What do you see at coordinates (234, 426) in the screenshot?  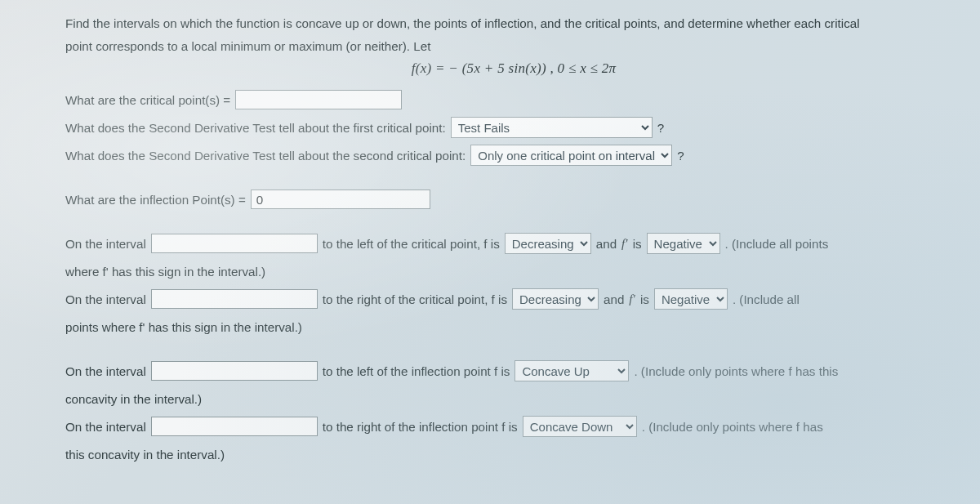 I see `interval-right-infl-input` at bounding box center [234, 426].